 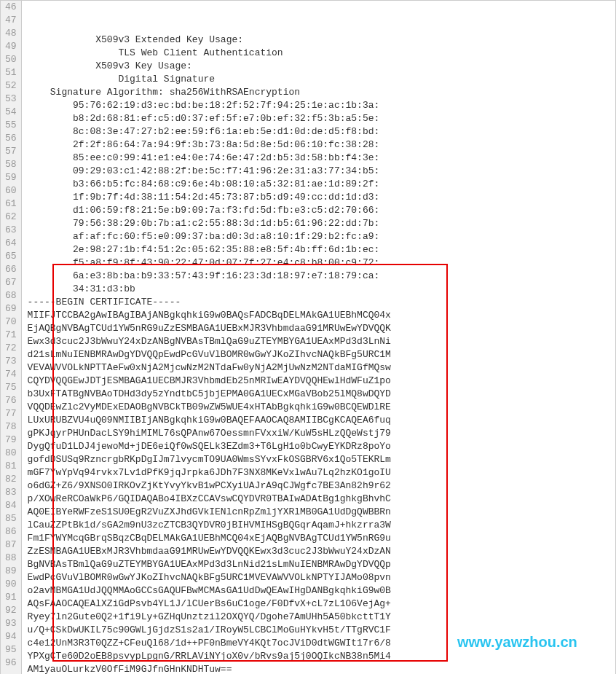 What do you see at coordinates (11, 47) in the screenshot?
I see `line-number: 49` at bounding box center [11, 47].